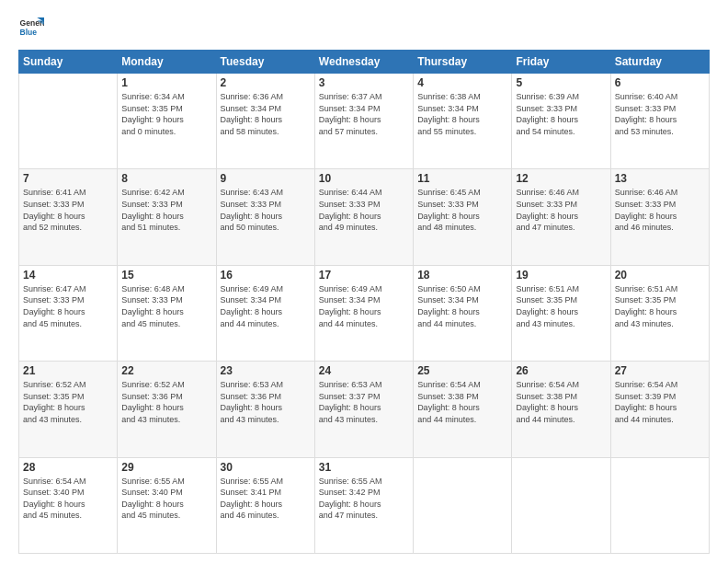 Image resolution: width=728 pixels, height=563 pixels. What do you see at coordinates (364, 63) in the screenshot?
I see `col-header-wednesday: Wednesday` at bounding box center [364, 63].